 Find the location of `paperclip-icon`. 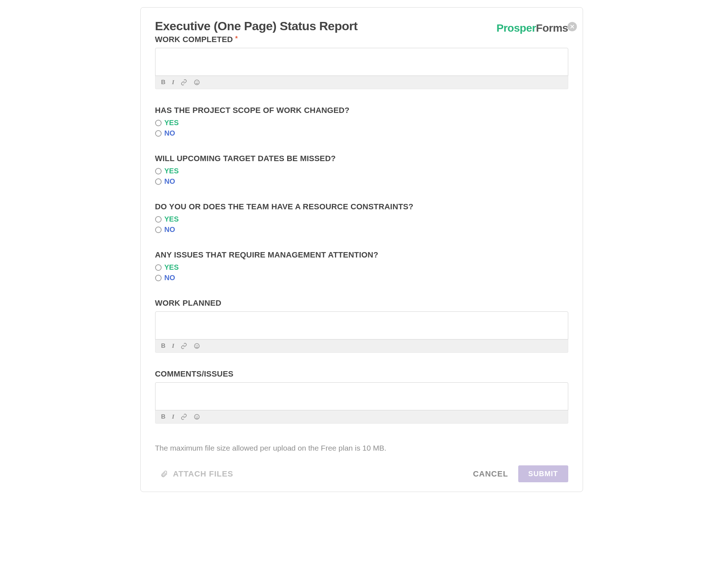

paperclip-icon is located at coordinates (164, 474).